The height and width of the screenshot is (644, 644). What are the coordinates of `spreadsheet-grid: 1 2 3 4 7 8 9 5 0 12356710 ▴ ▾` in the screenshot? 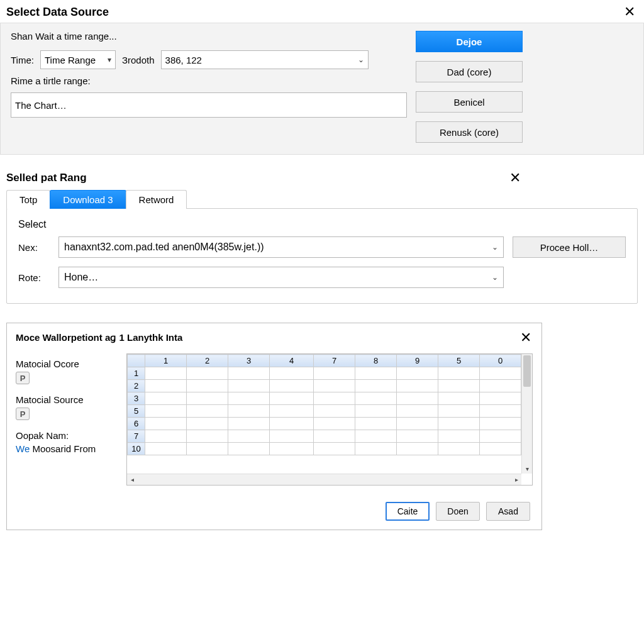 It's located at (330, 419).